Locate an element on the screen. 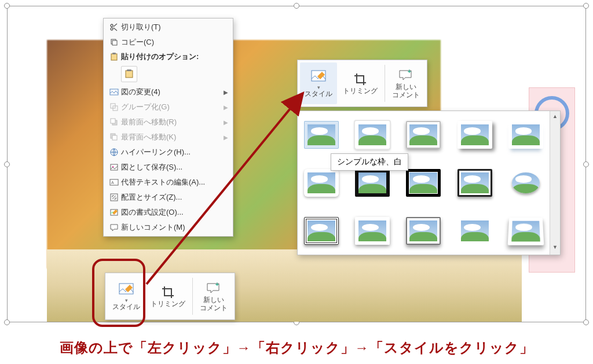 This screenshot has width=593, height=364. style-tooltip: シンプルな枠、白 is located at coordinates (369, 162).